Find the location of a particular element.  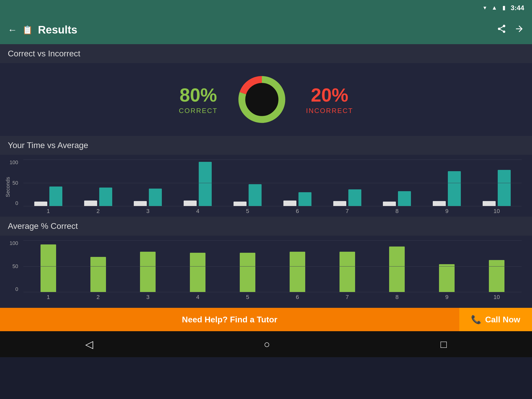

signal-icon: ▲ is located at coordinates (494, 8).